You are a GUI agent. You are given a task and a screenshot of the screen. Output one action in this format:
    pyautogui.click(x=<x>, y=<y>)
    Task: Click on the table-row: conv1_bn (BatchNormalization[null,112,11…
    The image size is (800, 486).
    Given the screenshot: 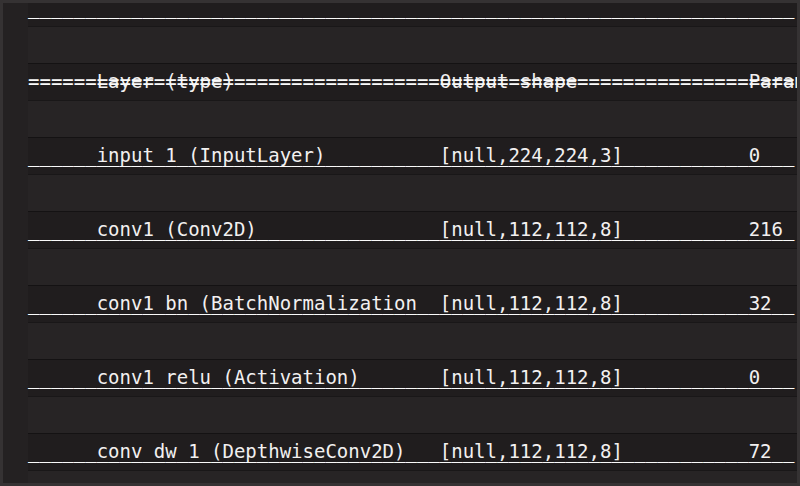 What is the action you would take?
    pyautogui.click(x=414, y=266)
    